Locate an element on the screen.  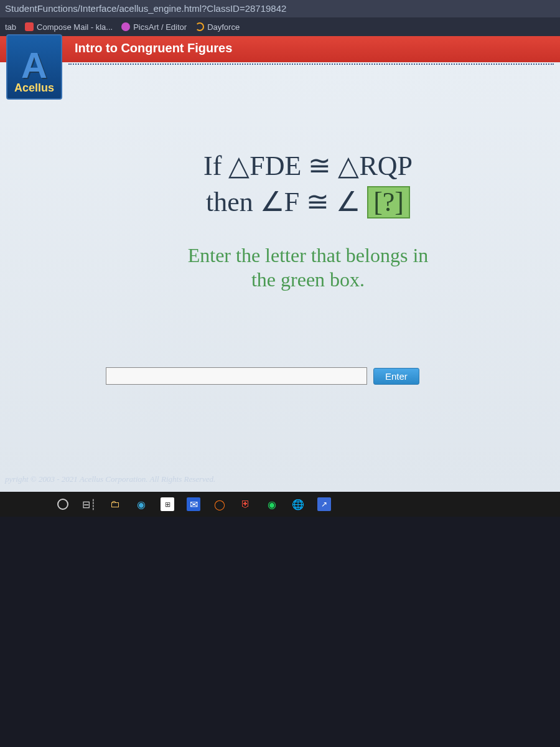
taskview-icon: ⊟┊ is located at coordinates (89, 504).